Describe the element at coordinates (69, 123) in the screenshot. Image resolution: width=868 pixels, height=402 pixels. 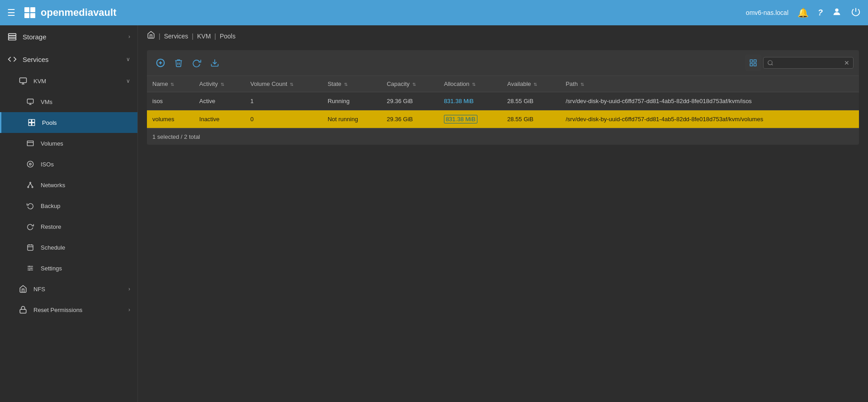
I see `sidebar-item-pools: Pools` at that location.